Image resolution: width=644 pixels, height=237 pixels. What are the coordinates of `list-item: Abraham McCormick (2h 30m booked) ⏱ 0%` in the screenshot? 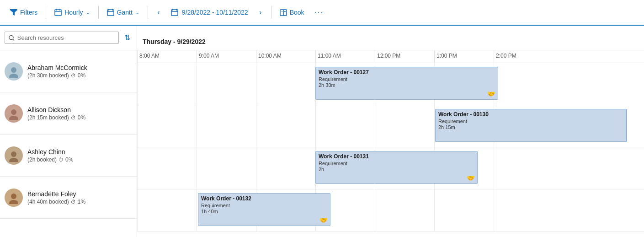 It's located at (69, 71).